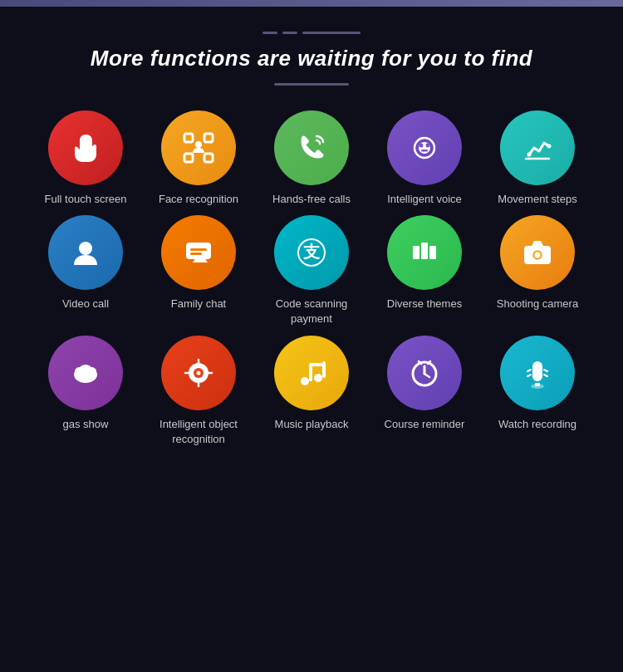 This screenshot has height=672, width=623. Describe the element at coordinates (86, 148) in the screenshot. I see `icon-circle-full-touch-screen` at that location.